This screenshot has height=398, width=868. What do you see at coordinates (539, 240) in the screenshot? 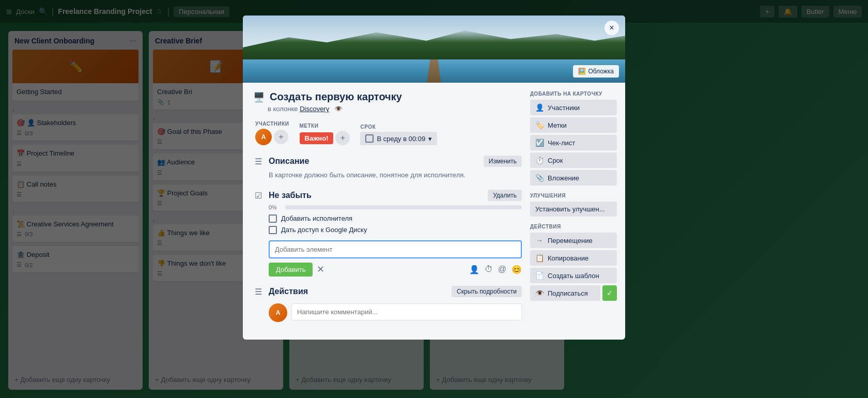
I see `move-icon: →` at bounding box center [539, 240].